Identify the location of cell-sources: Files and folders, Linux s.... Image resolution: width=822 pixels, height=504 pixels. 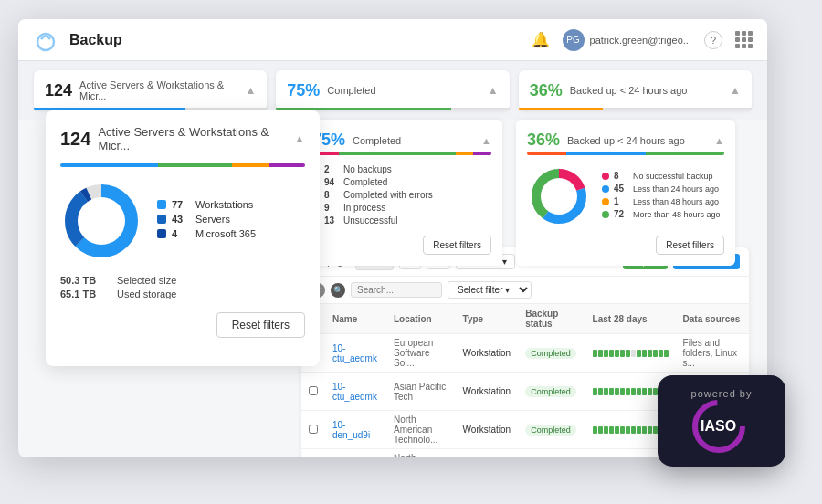
(712, 353).